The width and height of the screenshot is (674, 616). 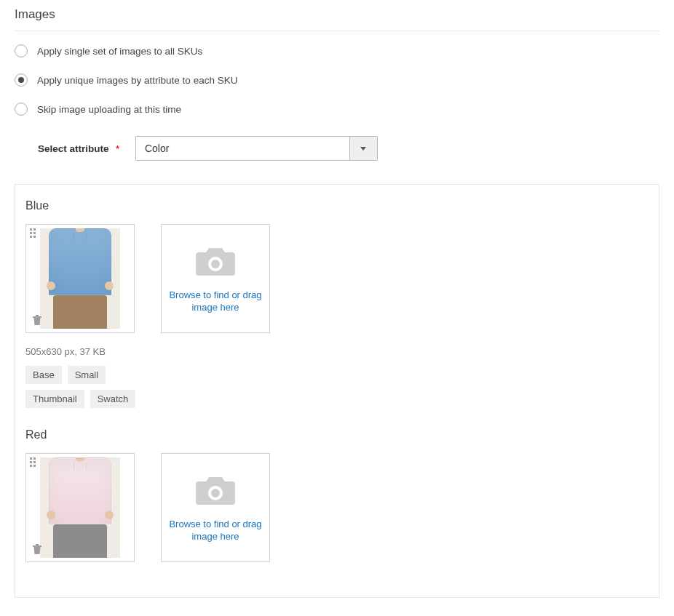 What do you see at coordinates (337, 19) in the screenshot?
I see `section-title: Images` at bounding box center [337, 19].